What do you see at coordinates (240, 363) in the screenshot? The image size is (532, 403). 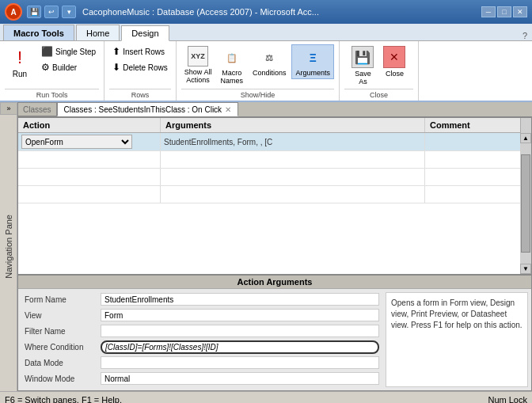 I see `data-mode-value` at bounding box center [240, 363].